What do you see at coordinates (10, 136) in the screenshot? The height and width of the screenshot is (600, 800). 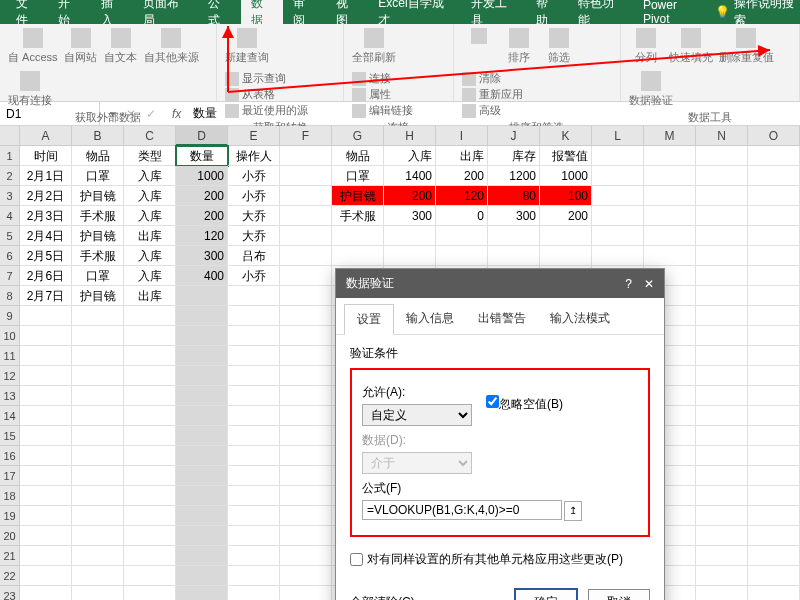 I see `select-all-corner` at bounding box center [10, 136].